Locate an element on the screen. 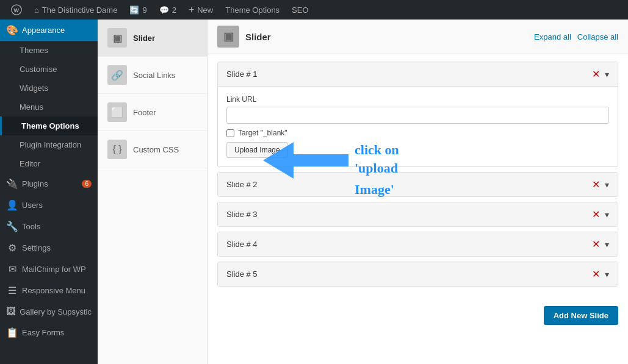 Image resolution: width=628 pixels, height=364 pixels. slide-4-delete-icon: ✕ is located at coordinates (596, 244).